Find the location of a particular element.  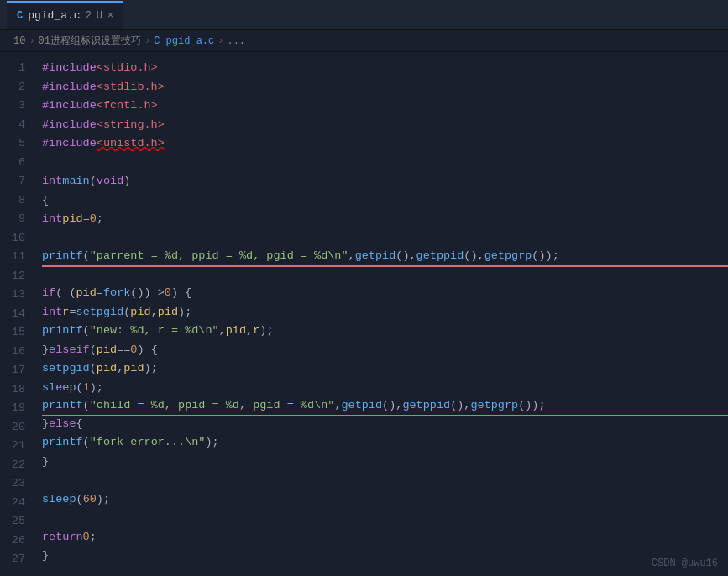

line-number: 26 is located at coordinates (13, 541).